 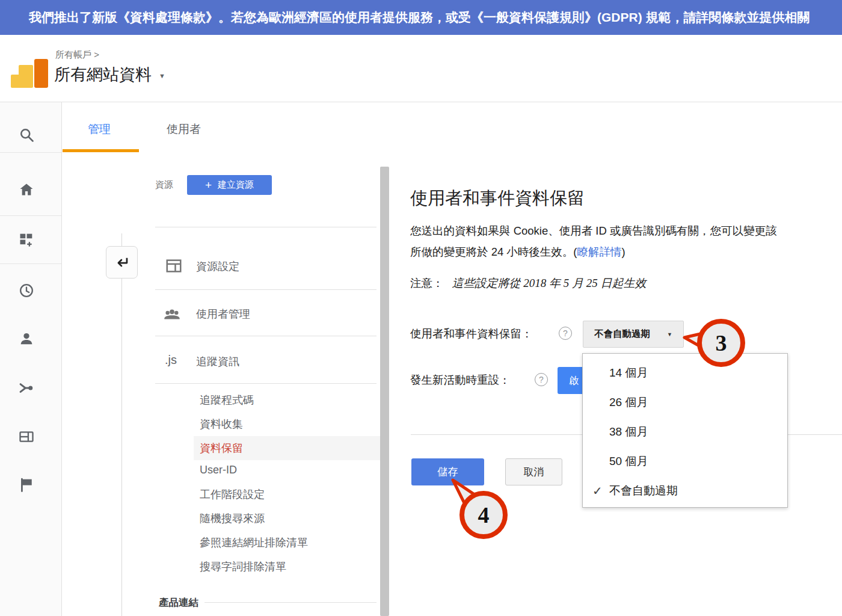 I want to click on gdpr-banner-text: 我們推出了新版《資料處理條款》。若您為歐洲經濟區的使用者提供服務，或受《一般資料…, so click(x=420, y=17).